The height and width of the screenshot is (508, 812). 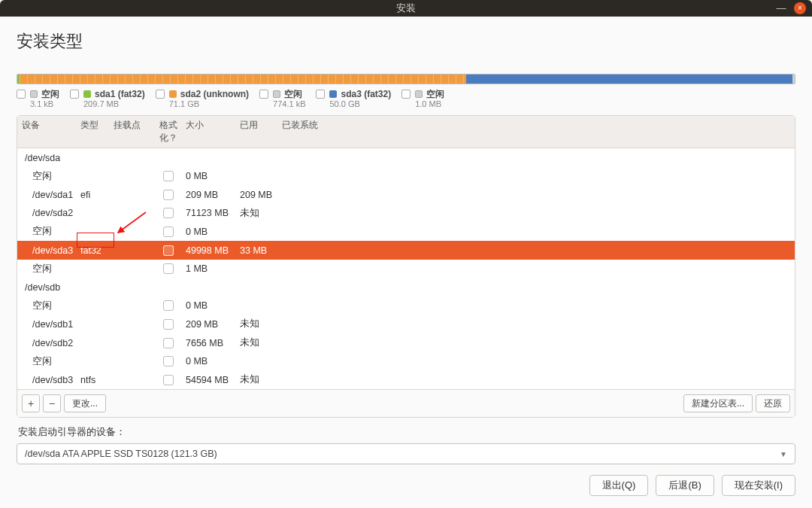 What do you see at coordinates (213, 213) in the screenshot?
I see `cell-size: 71123 MB` at bounding box center [213, 213].